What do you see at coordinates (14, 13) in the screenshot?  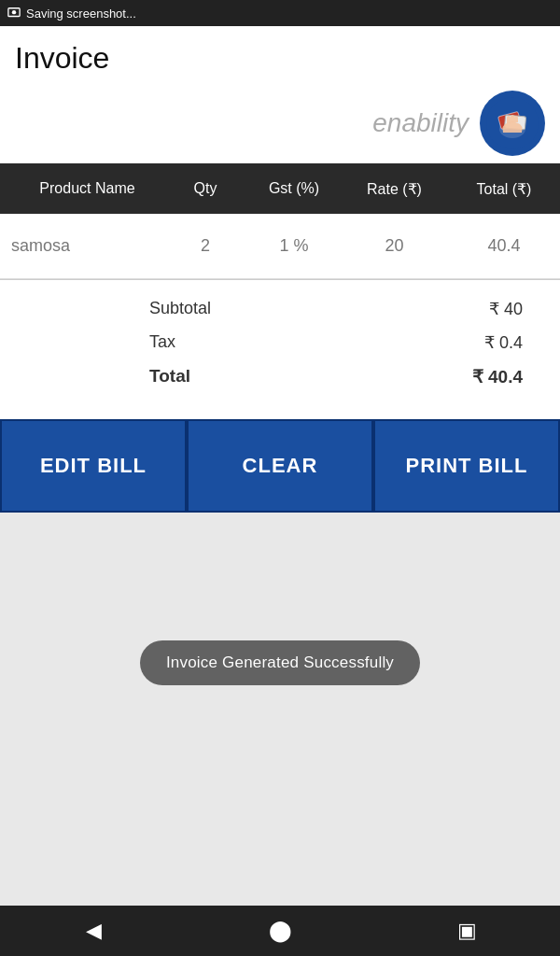 I see `screenshot-icon` at bounding box center [14, 13].